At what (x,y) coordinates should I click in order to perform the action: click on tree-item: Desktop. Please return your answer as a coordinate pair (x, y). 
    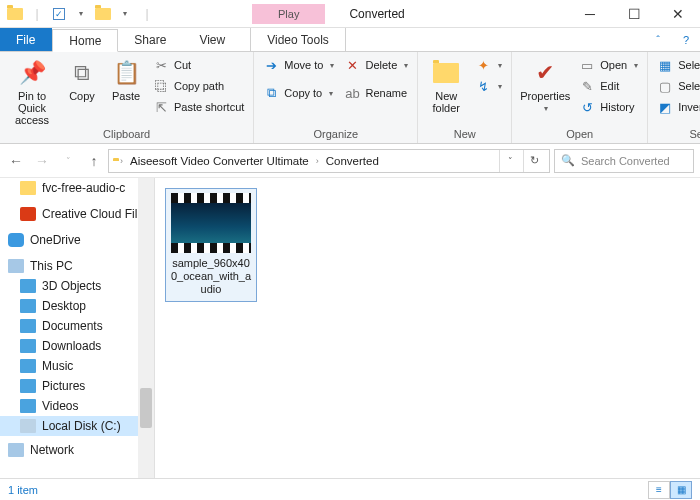
    Looking at the image, I should click on (77, 306).